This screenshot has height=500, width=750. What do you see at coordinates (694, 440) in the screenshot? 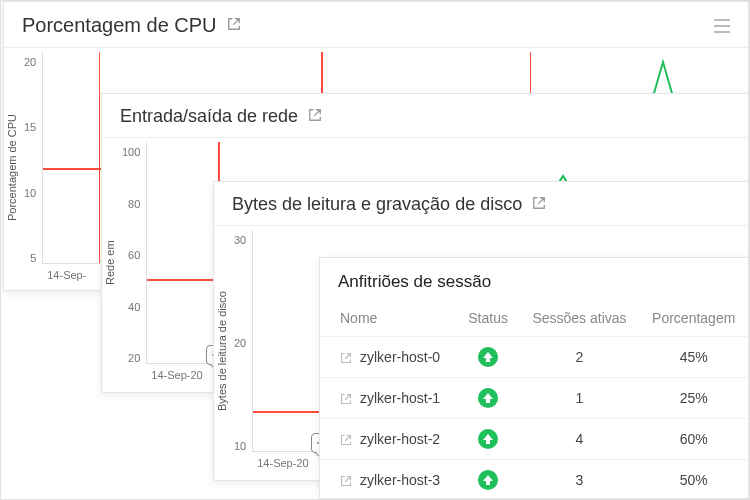
I see `percentage: 60%` at bounding box center [694, 440].